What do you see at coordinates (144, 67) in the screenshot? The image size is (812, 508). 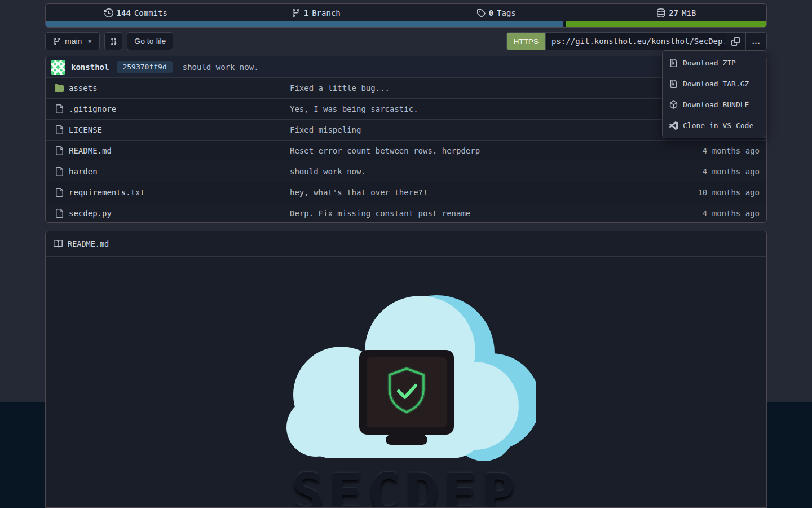 I see `commit-hash-badge: 259370ff9d` at bounding box center [144, 67].